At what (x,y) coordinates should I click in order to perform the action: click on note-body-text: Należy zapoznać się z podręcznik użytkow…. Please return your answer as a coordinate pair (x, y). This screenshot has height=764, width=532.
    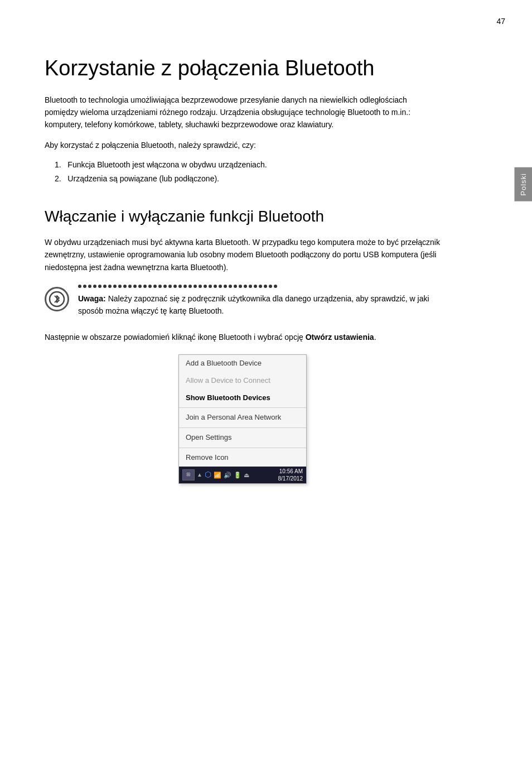
    Looking at the image, I should click on (254, 305).